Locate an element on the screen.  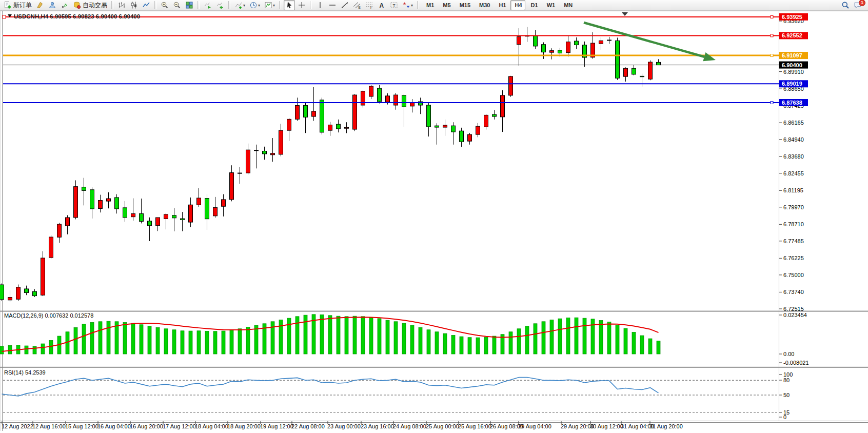
trendline-icon is located at coordinates (345, 5).